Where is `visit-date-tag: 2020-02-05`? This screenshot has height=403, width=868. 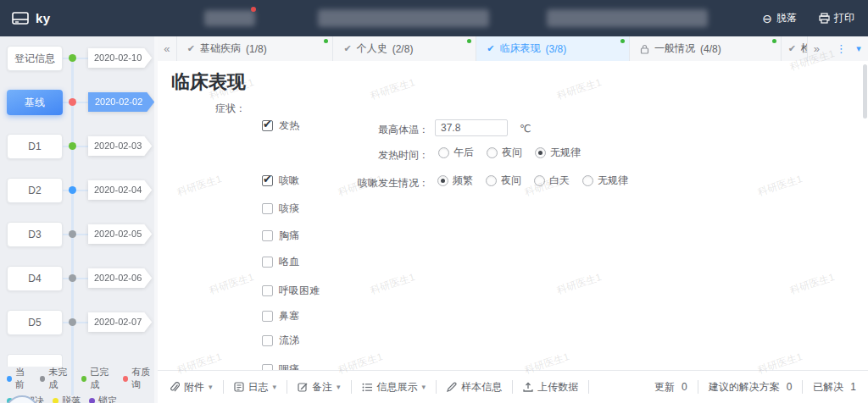
visit-date-tag: 2020-02-05 is located at coordinates (120, 234).